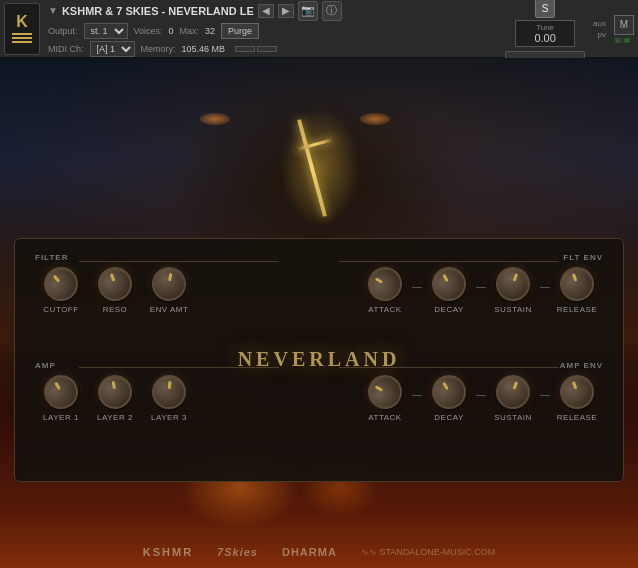 This screenshot has height=568, width=638. What do you see at coordinates (481, 398) in the screenshot?
I see `amp-env-knobs-row: ATTACK — DECAY — SUSTAIN — RELEASE` at bounding box center [481, 398].